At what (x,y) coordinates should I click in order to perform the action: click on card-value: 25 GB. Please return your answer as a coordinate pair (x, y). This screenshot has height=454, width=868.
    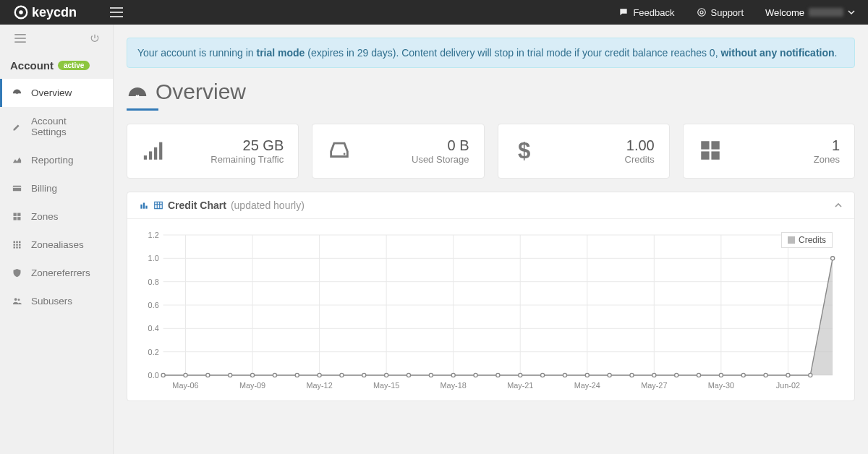
    Looking at the image, I should click on (247, 146).